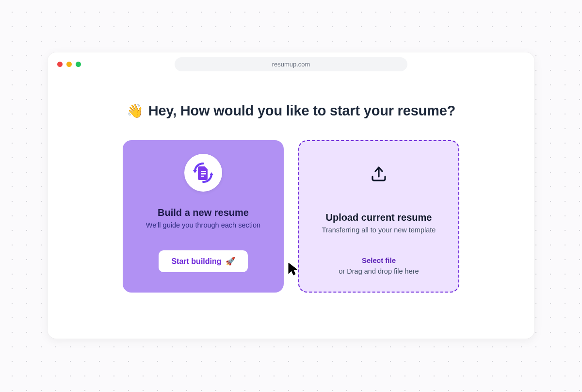  What do you see at coordinates (135, 111) in the screenshot?
I see `wave-icon: 👋` at bounding box center [135, 111].